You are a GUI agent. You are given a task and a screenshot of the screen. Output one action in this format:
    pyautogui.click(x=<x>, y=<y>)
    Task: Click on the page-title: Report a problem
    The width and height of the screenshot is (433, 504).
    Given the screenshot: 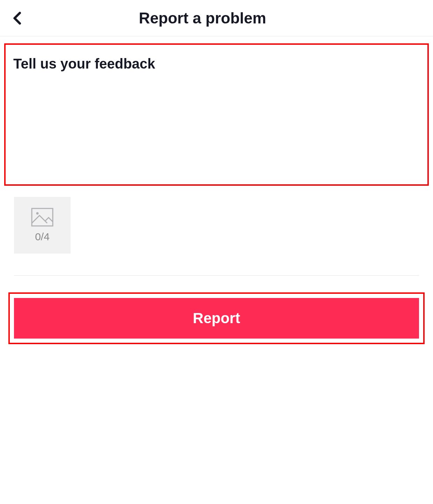 What is the action you would take?
    pyautogui.click(x=211, y=18)
    